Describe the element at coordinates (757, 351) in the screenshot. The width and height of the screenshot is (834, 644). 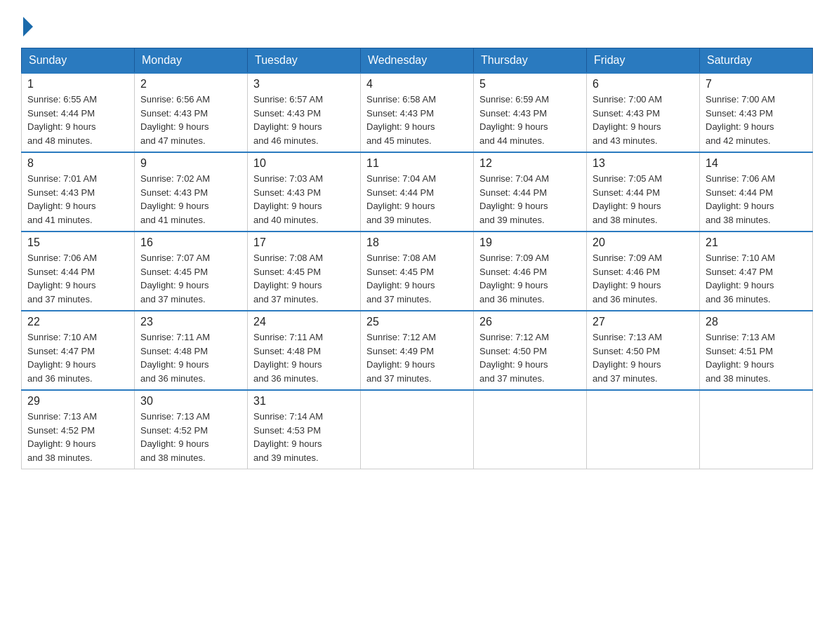
I see `calendar-cell: 28 Sunrise: 7:13 AM Sunset: 4:51 PM Dayl…` at that location.